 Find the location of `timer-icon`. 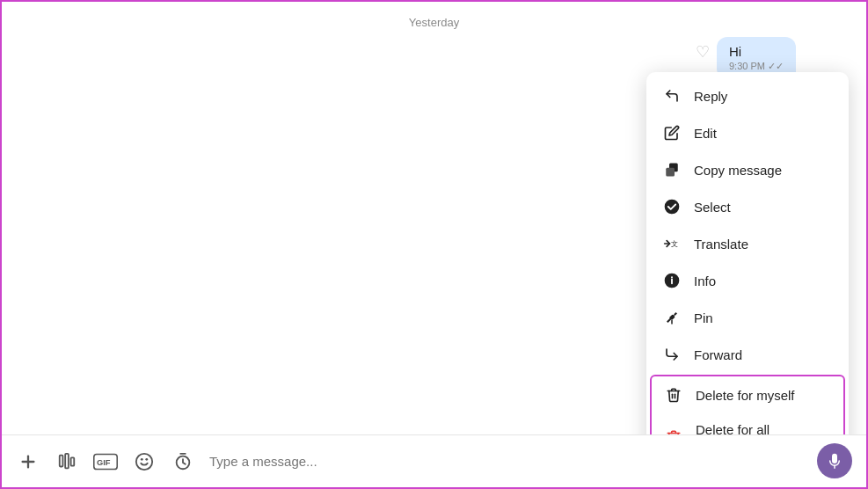

timer-icon is located at coordinates (183, 462).